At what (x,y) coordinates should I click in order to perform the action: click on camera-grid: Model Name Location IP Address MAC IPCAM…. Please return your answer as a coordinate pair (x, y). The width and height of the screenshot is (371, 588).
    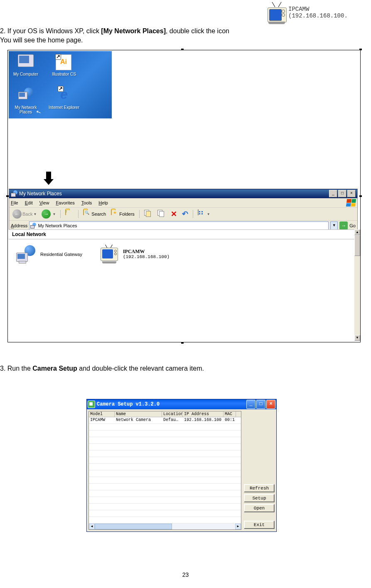
    Looking at the image, I should click on (165, 470).